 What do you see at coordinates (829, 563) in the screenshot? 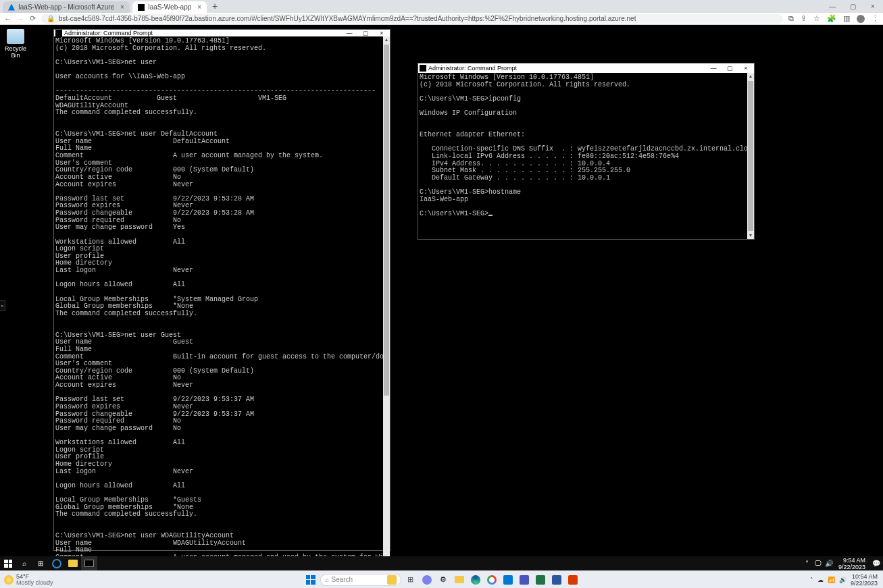
I see `tray-network-icon: 🔊` at bounding box center [829, 563].